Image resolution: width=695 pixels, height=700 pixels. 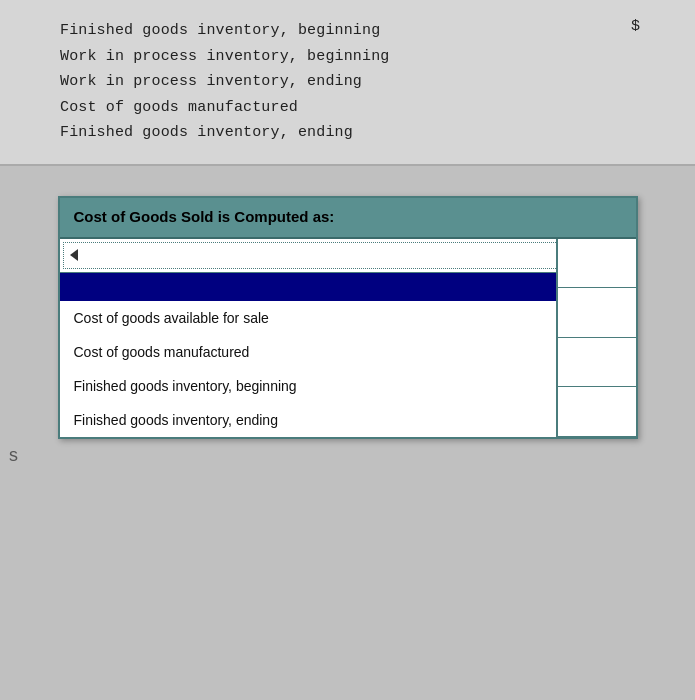 I want to click on dropdown-selected-item, so click(x=339, y=287).